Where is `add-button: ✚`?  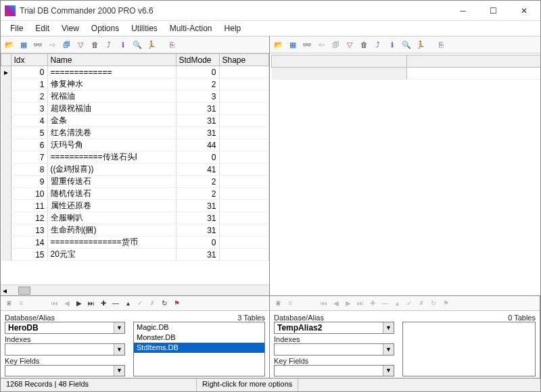 add-button: ✚ is located at coordinates (103, 303).